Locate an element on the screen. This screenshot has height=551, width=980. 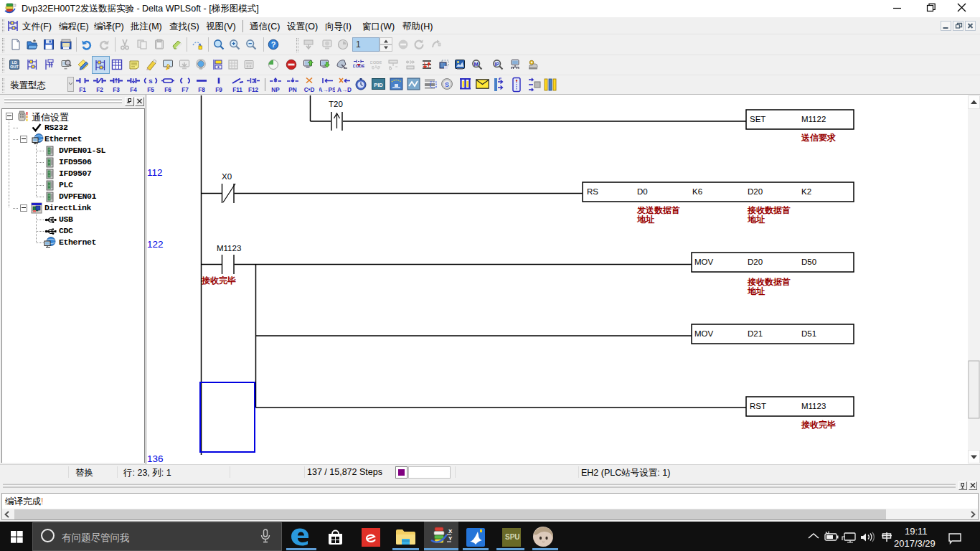
svg-text: PID is located at coordinates (379, 85).